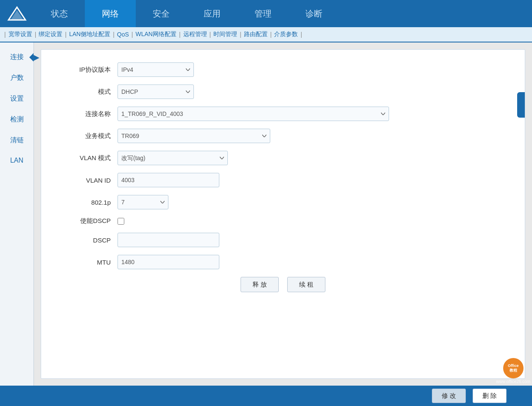 This screenshot has height=406, width=532. I want to click on service-mode-select: TR069INTERNETVOIPOTHER, so click(194, 136).